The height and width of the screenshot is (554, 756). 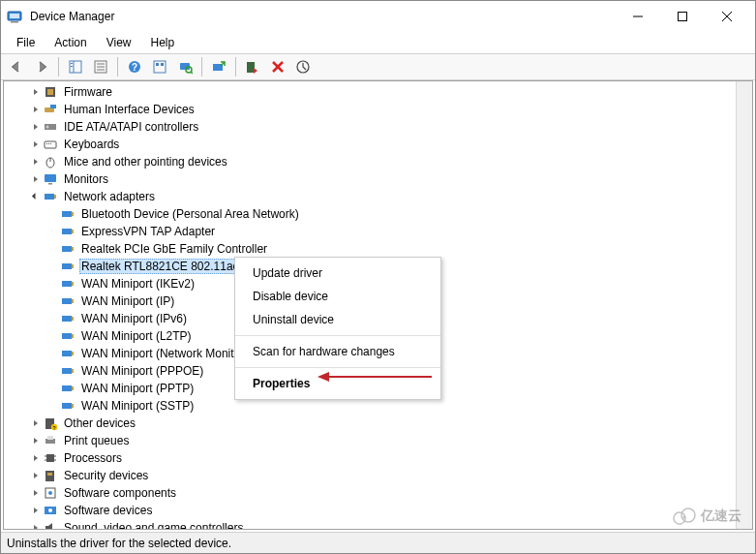 I want to click on vertical-scrollbar, so click(x=743, y=305).